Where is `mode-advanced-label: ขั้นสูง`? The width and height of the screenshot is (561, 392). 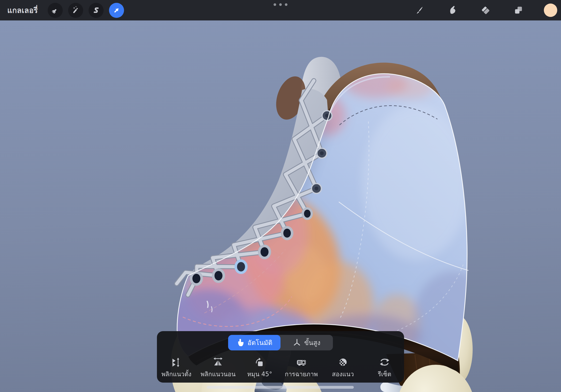 mode-advanced-label: ขั้นสูง is located at coordinates (312, 343).